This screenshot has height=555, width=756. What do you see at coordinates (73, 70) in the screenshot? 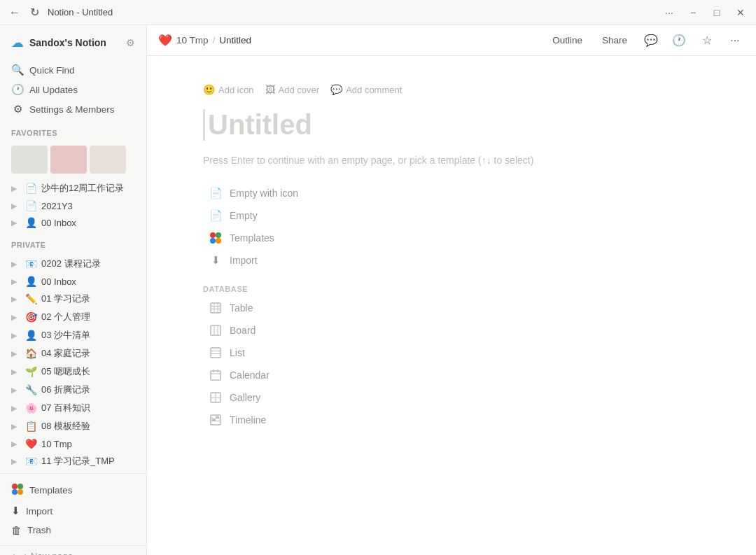
I see `sidebar-item-quick-find: 🔍 Quick Find` at bounding box center [73, 70].